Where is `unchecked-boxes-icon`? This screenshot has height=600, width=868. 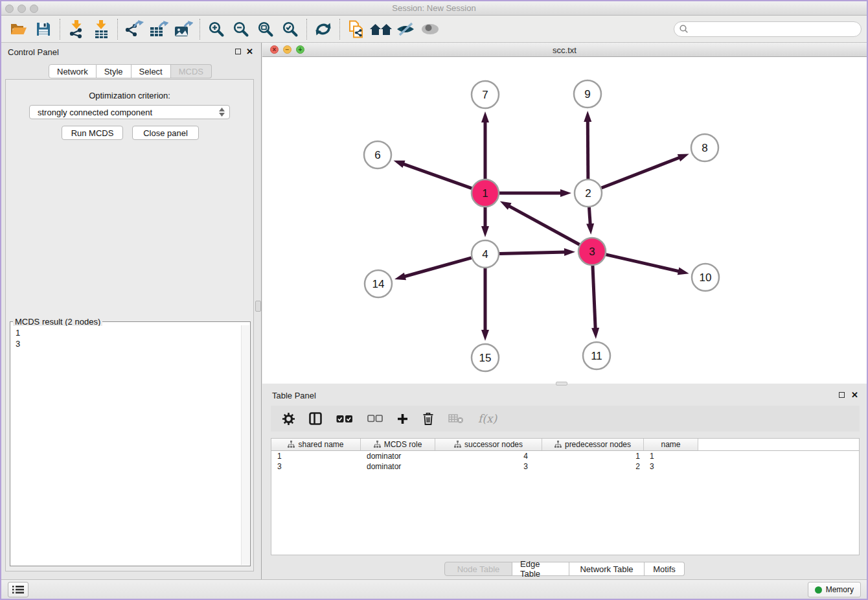 unchecked-boxes-icon is located at coordinates (375, 419).